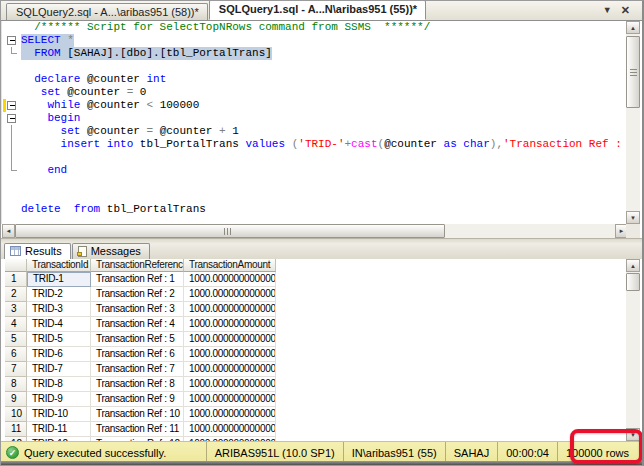 The image size is (644, 466). What do you see at coordinates (59, 294) in the screenshot?
I see `grid-cell: TRID-2` at bounding box center [59, 294].